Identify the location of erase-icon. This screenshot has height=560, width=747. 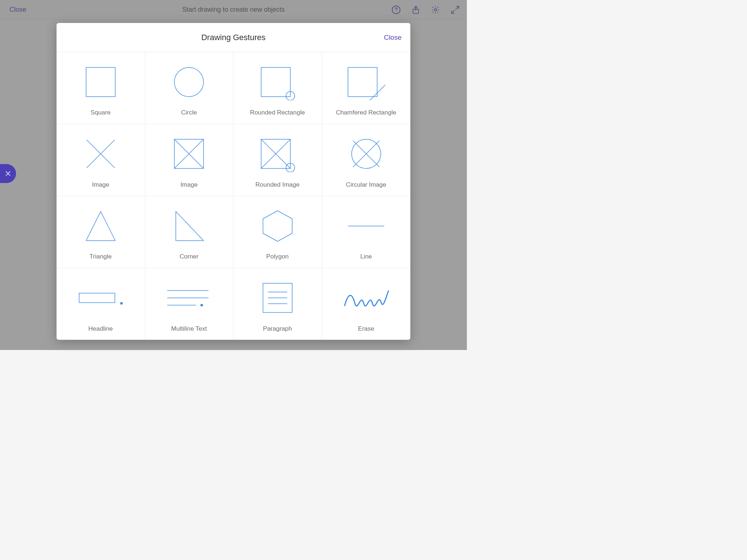
(366, 298).